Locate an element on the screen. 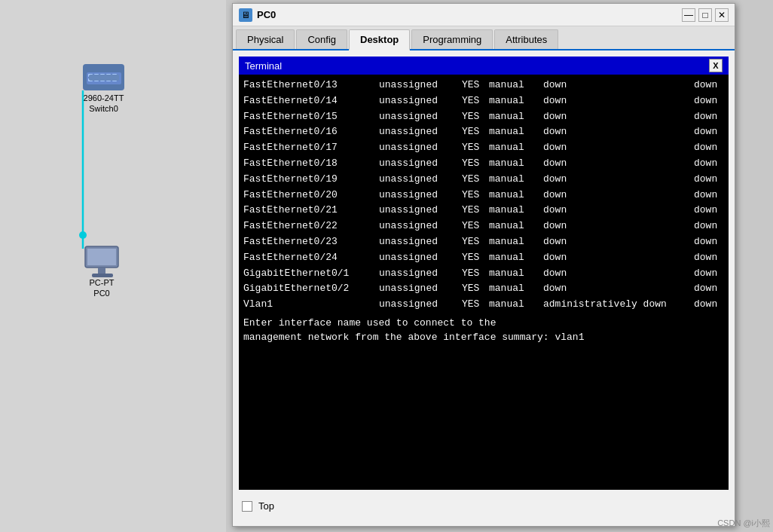 Image resolution: width=773 pixels, height=532 pixels. tab-attributes: Attributes is located at coordinates (526, 39).